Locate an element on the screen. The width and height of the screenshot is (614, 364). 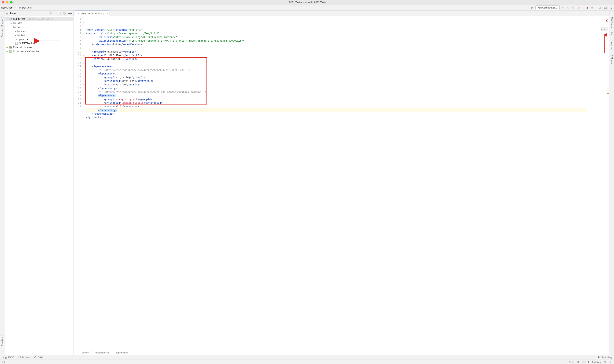
code-line: <dependencies> is located at coordinates (337, 66).